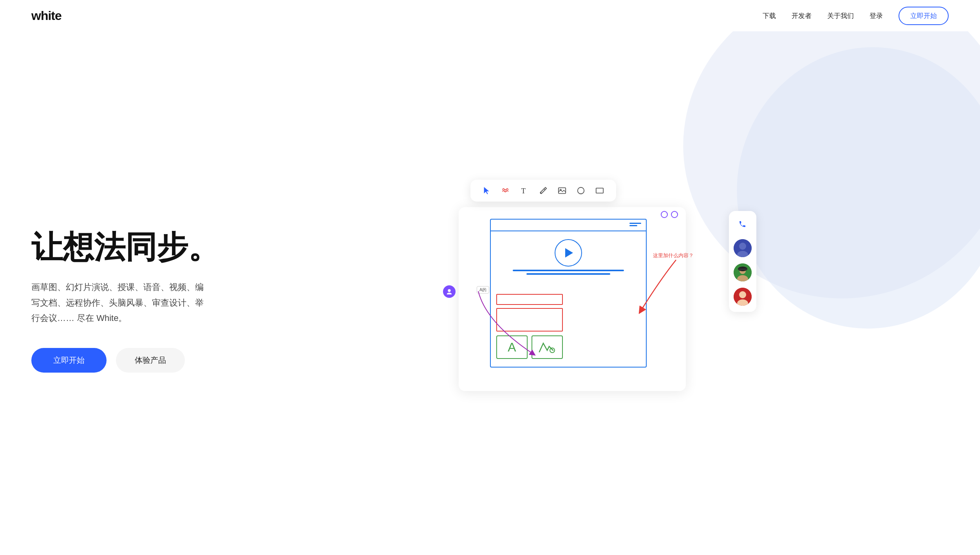 This screenshot has height=555, width=980. I want to click on window-header-lines, so click(635, 225).